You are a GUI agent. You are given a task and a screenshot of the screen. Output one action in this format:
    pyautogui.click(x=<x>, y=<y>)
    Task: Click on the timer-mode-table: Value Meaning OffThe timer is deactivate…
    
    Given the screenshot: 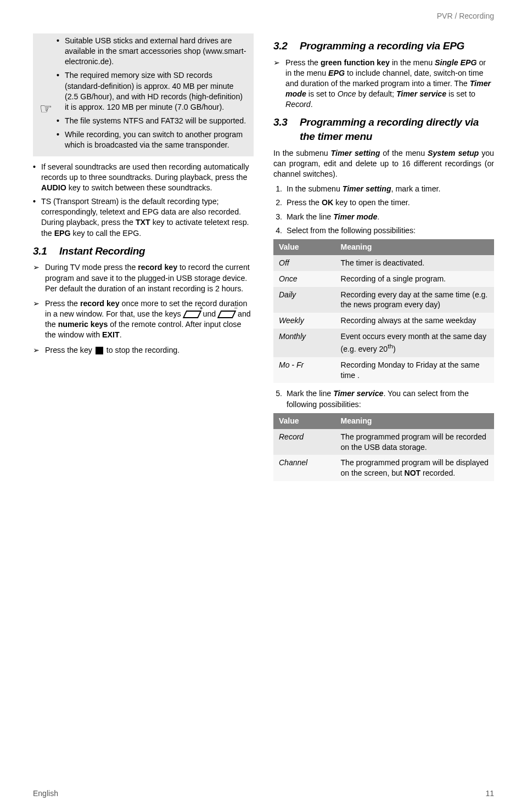 What is the action you would take?
    pyautogui.click(x=384, y=312)
    